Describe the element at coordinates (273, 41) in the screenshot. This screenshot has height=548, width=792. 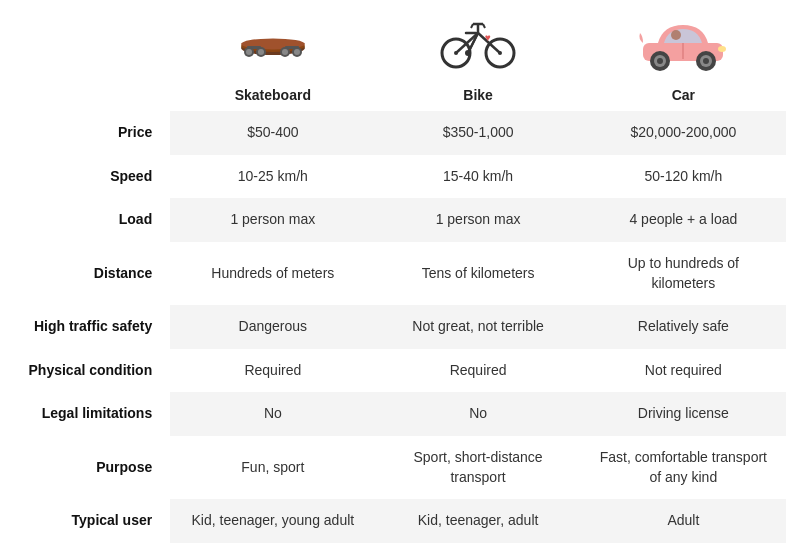
I see `skateboard-icon` at that location.